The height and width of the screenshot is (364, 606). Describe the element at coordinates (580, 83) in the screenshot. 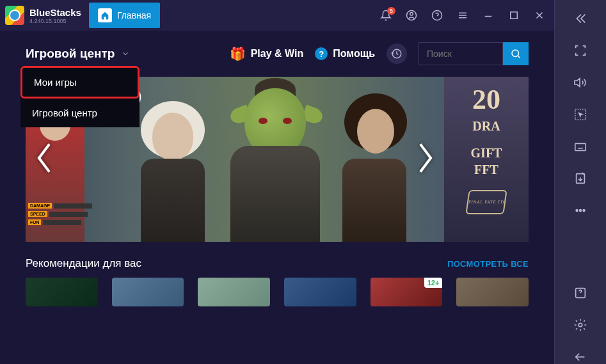

I see `volume-button` at that location.